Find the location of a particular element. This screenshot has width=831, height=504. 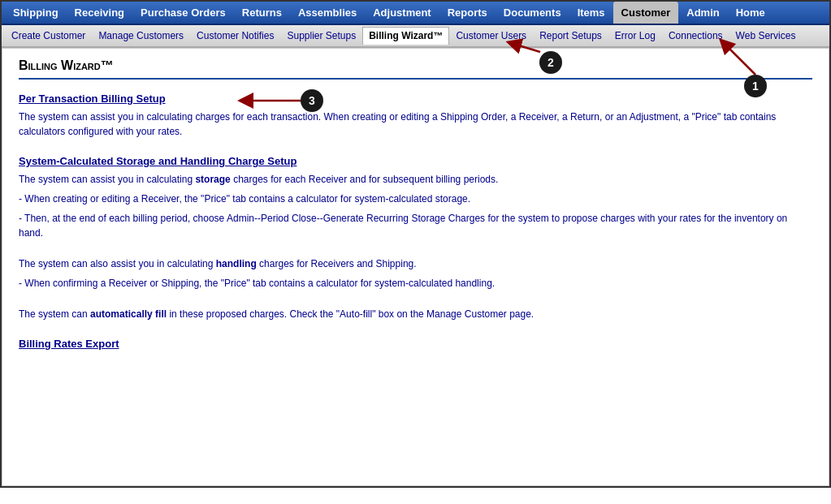

handling-text-1: The system can also assist you in calcul… is located at coordinates (416, 264).